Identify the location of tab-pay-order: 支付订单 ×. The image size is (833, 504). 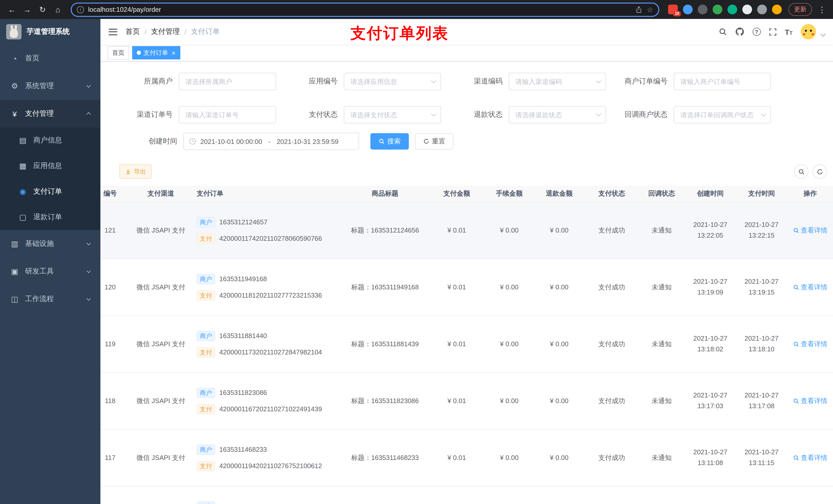
(156, 53).